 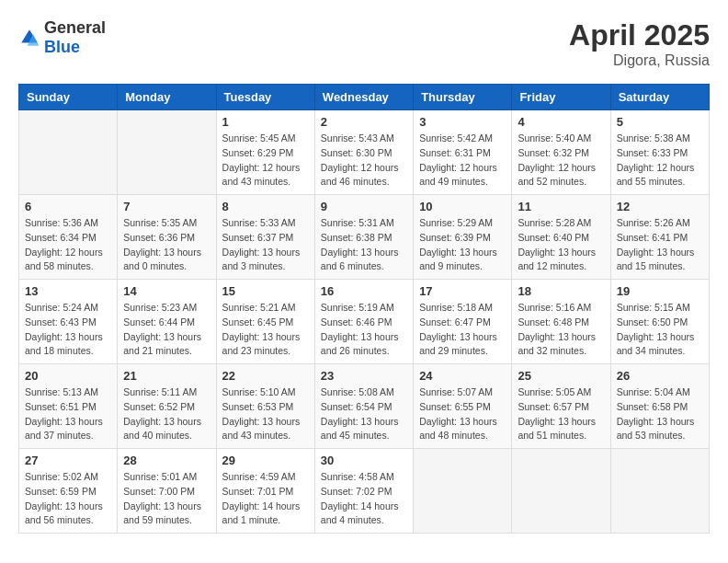 What do you see at coordinates (364, 98) in the screenshot?
I see `calendar-header-row: SundayMondayTuesdayWednesdayThursdayFrid…` at bounding box center [364, 98].